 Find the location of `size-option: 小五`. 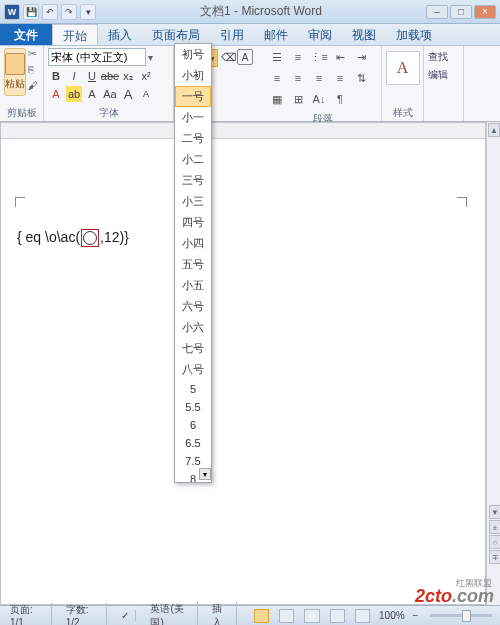

size-option: 小五 is located at coordinates (193, 286).